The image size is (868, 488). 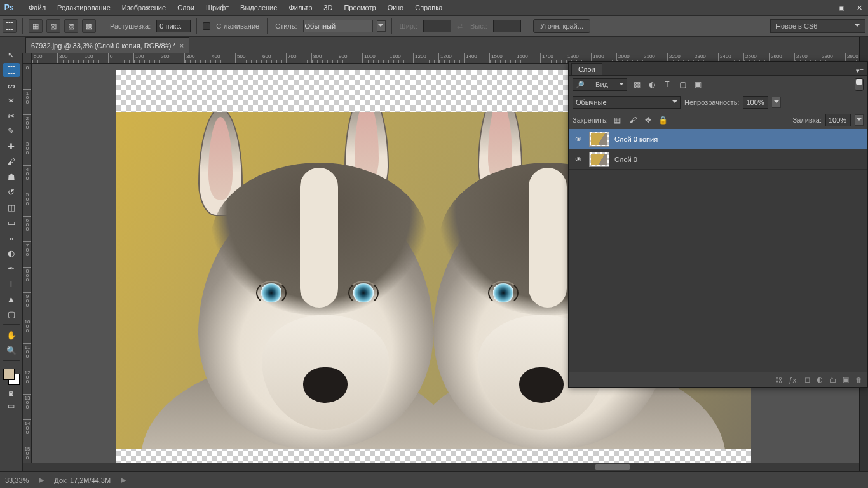 I want to click on doc-size-label: Док:, so click(x=61, y=480).